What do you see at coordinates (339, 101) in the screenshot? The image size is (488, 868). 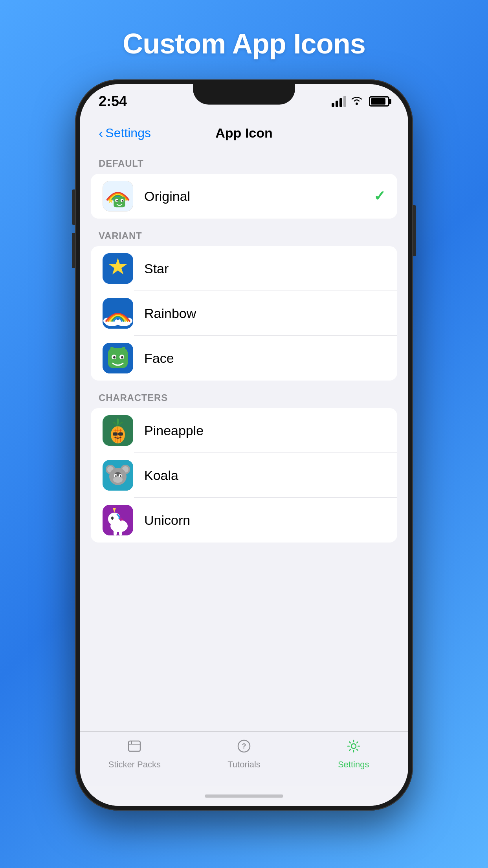 I see `signal-icon` at bounding box center [339, 101].